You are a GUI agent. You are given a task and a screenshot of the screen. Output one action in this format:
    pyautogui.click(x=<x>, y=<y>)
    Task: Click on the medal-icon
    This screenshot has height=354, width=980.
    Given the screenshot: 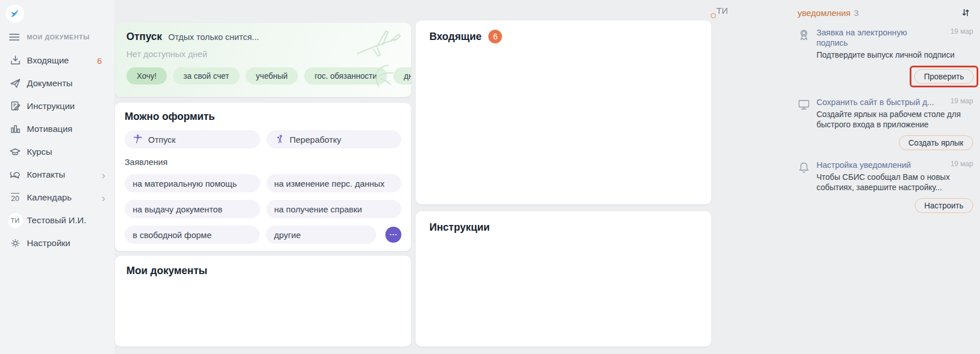 What is the action you would take?
    pyautogui.click(x=805, y=57)
    